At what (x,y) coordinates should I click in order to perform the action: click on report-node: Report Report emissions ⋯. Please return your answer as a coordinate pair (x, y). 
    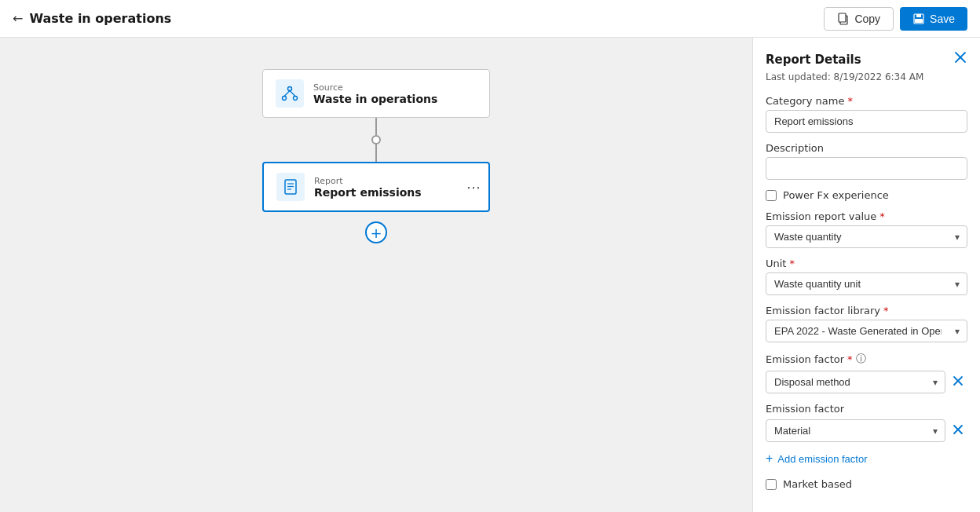
    Looking at the image, I should click on (376, 187).